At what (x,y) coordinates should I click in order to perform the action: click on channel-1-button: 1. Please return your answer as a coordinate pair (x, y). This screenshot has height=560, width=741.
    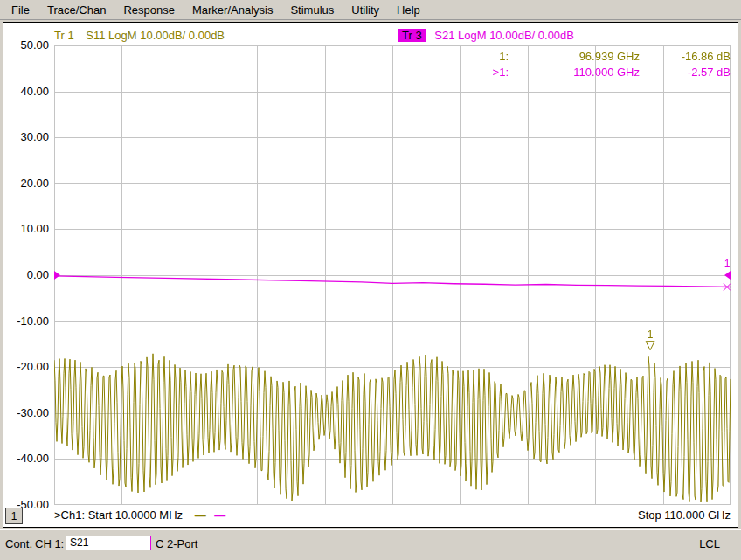
    Looking at the image, I should click on (14, 515).